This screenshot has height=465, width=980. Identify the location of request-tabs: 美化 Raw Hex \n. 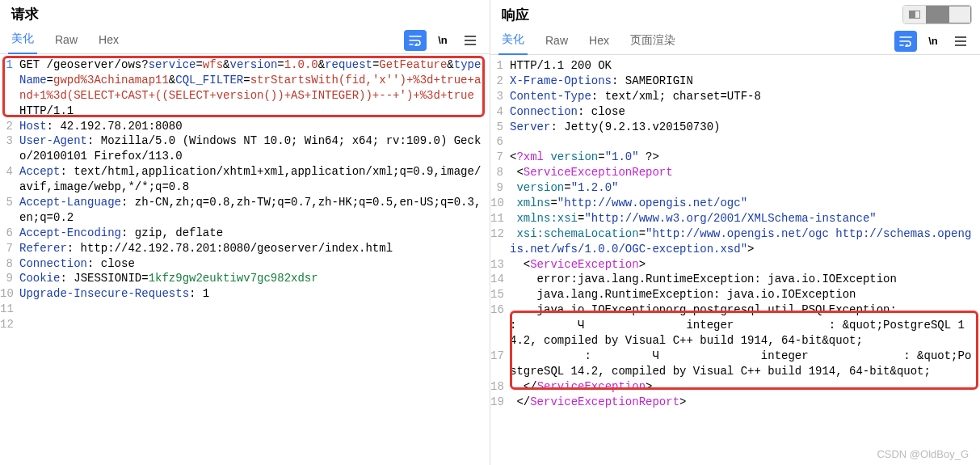
(245, 40).